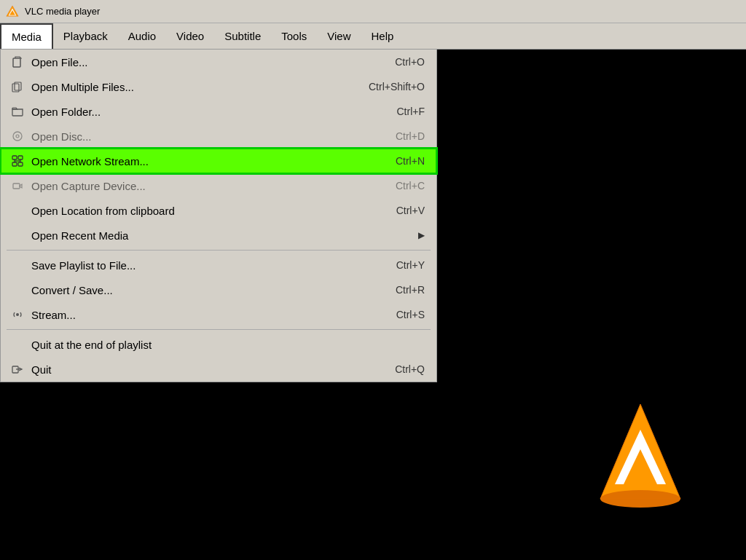  Describe the element at coordinates (17, 235) in the screenshot. I see `open-recent-icon` at that location.